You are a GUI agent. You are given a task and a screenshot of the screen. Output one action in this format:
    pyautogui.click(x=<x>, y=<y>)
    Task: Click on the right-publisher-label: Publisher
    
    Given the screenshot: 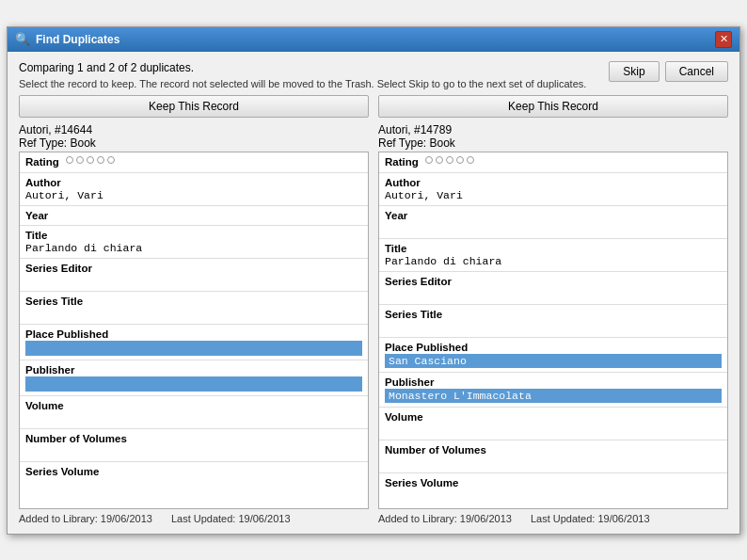 What is the action you would take?
    pyautogui.click(x=553, y=382)
    